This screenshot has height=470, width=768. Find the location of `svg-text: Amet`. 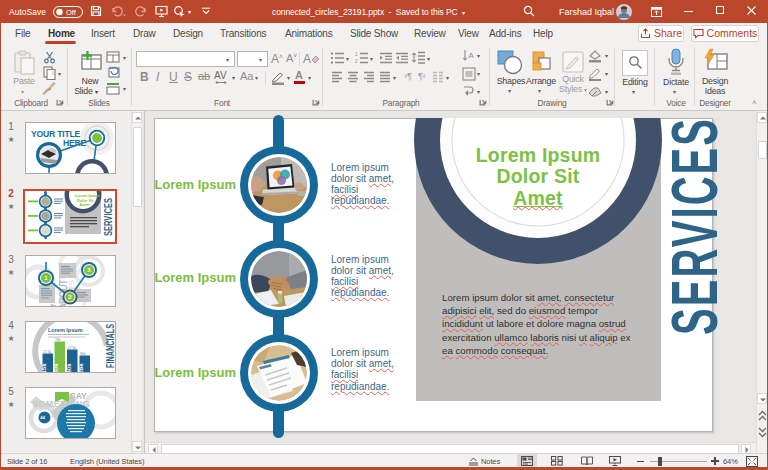

svg-text: Amet is located at coordinates (84, 204).